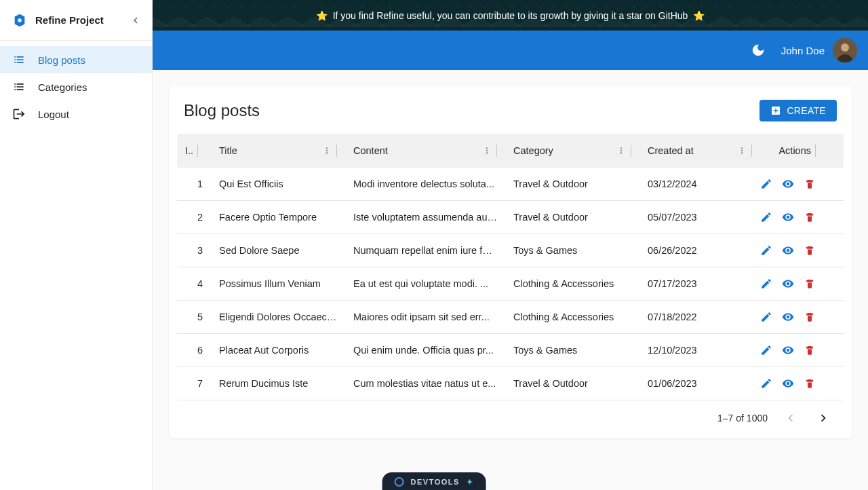 This screenshot has height=490, width=868. What do you see at coordinates (278, 350) in the screenshot?
I see `cell-title: Placeat Aut Corporis` at bounding box center [278, 350].